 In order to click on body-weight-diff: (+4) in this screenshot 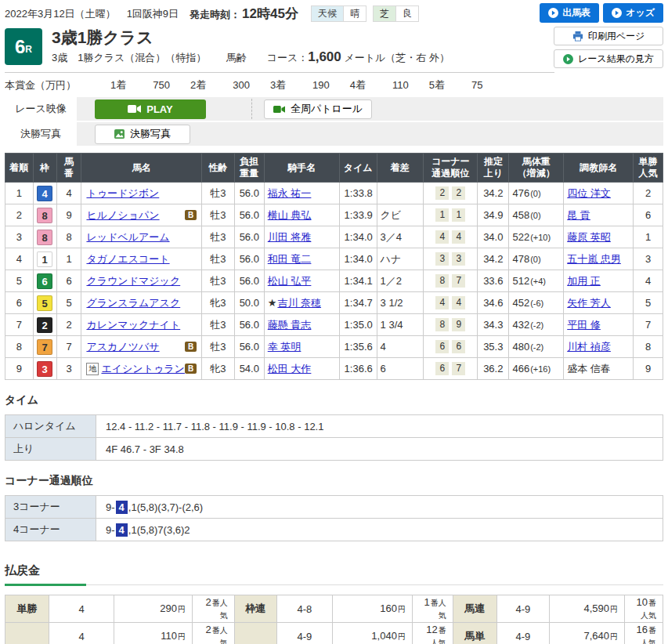, I will do `click(538, 281)`.